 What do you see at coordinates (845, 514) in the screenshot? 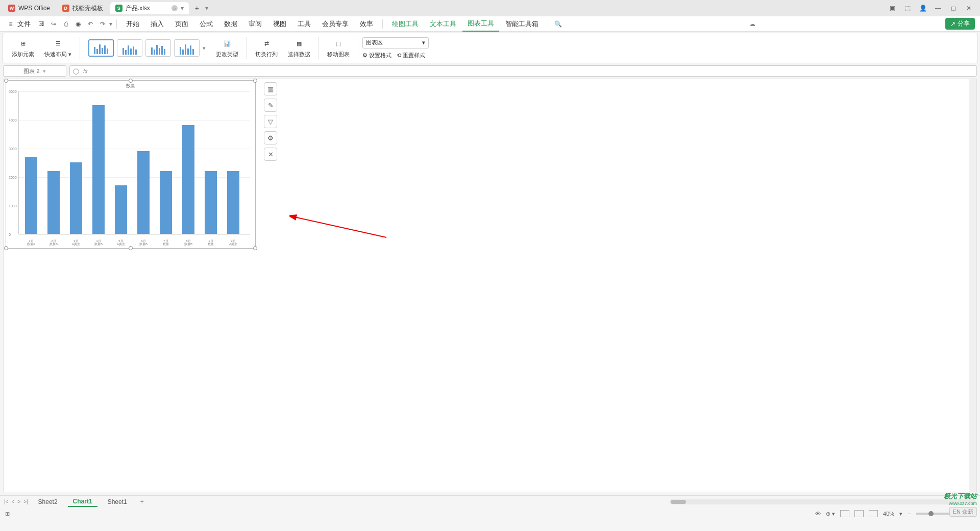
I see `view-normal-icon` at bounding box center [845, 514].